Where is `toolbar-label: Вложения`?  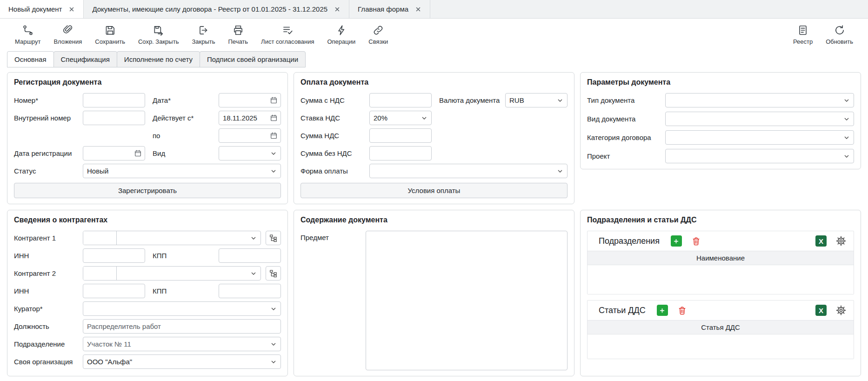
toolbar-label: Вложения is located at coordinates (68, 42).